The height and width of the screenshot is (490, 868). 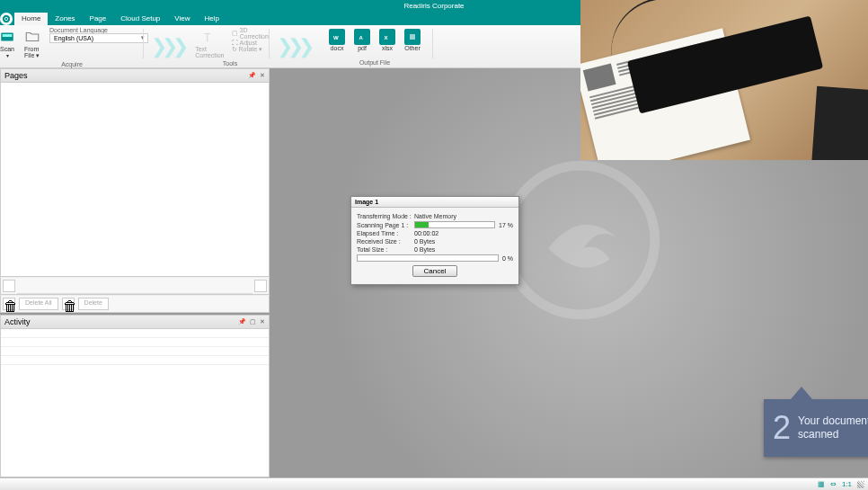 I want to click on docx-icon: W, so click(x=337, y=37).